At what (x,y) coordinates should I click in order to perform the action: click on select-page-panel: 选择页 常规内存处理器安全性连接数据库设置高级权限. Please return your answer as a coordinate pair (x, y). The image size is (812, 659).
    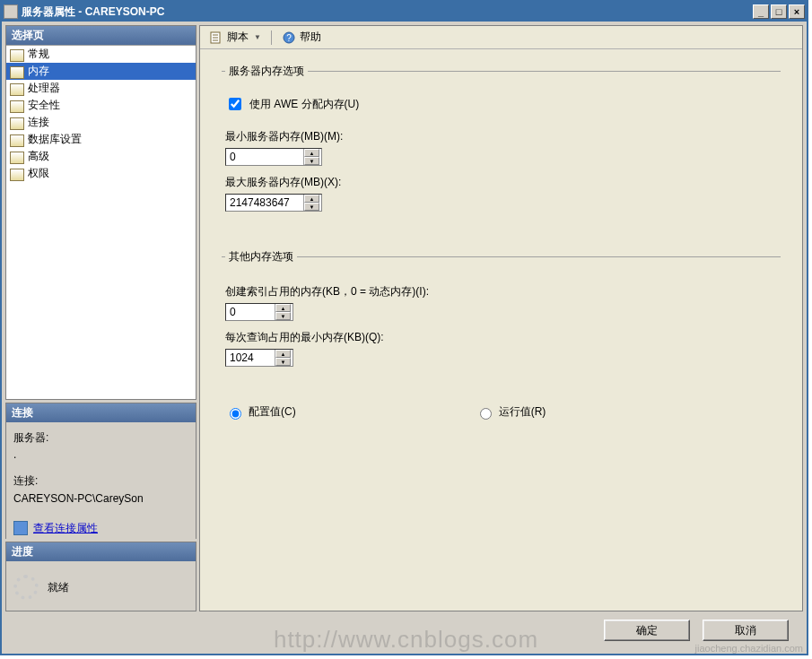
    Looking at the image, I should click on (100, 212).